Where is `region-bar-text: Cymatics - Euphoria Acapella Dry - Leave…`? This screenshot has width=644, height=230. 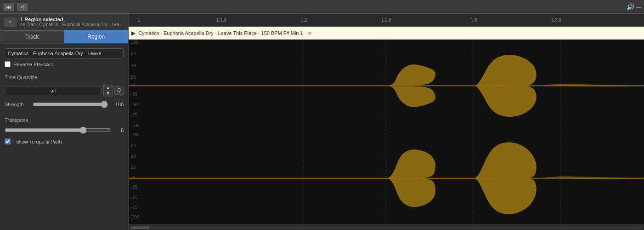 region-bar-text: Cymatics - Euphoria Acapella Dry - Leave… is located at coordinates (220, 33).